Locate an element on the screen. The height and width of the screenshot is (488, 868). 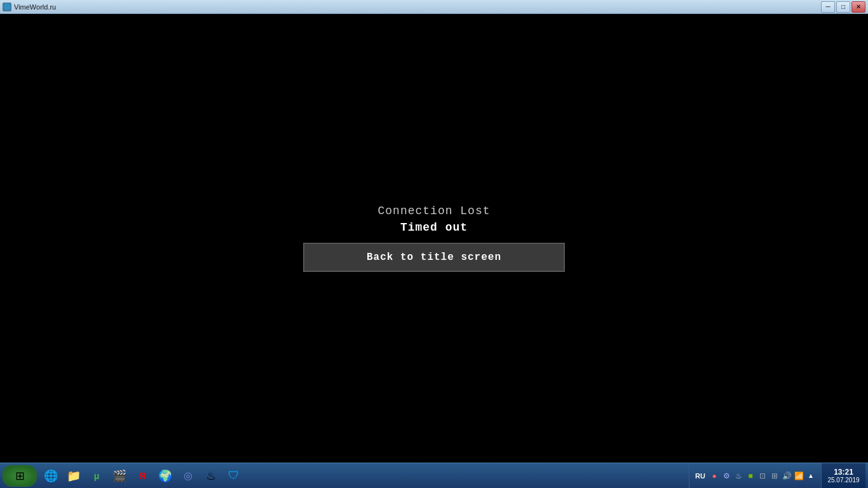
utorrent-icon: μ is located at coordinates (97, 476).